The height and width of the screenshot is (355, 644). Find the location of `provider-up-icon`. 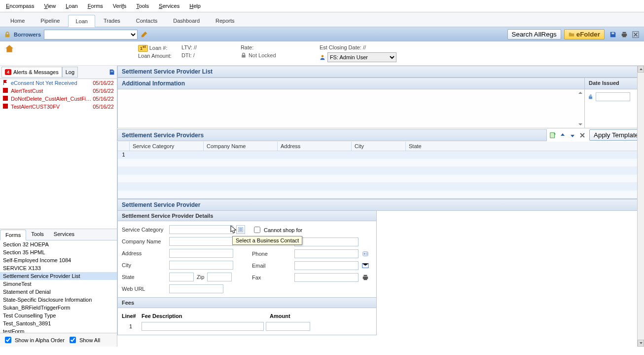

provider-up-icon is located at coordinates (563, 135).